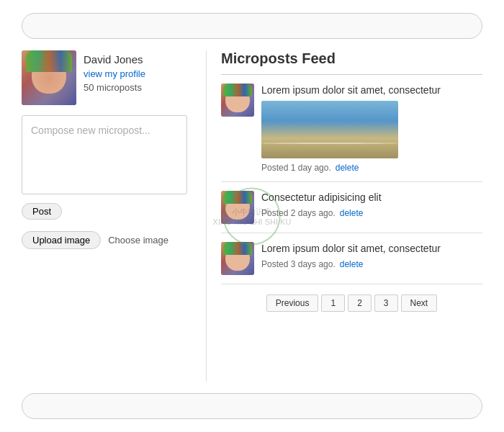 Image resolution: width=504 pixels, height=432 pixels. Describe the element at coordinates (372, 197) in the screenshot. I see `post-title-2: Consectetur adipisicing elit` at that location.